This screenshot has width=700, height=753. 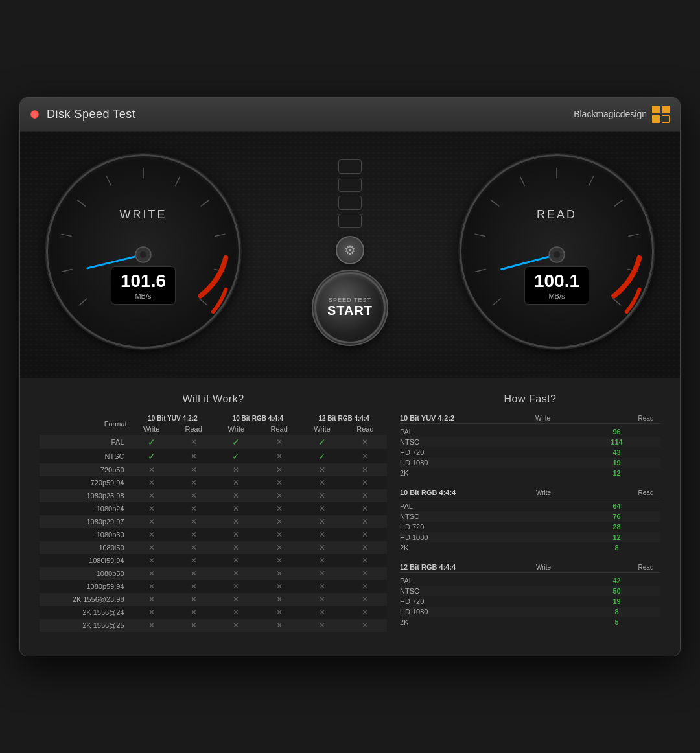 What do you see at coordinates (213, 483) in the screenshot?
I see `table-row: 720p59.94✕✕✕✕✕✕` at bounding box center [213, 483].